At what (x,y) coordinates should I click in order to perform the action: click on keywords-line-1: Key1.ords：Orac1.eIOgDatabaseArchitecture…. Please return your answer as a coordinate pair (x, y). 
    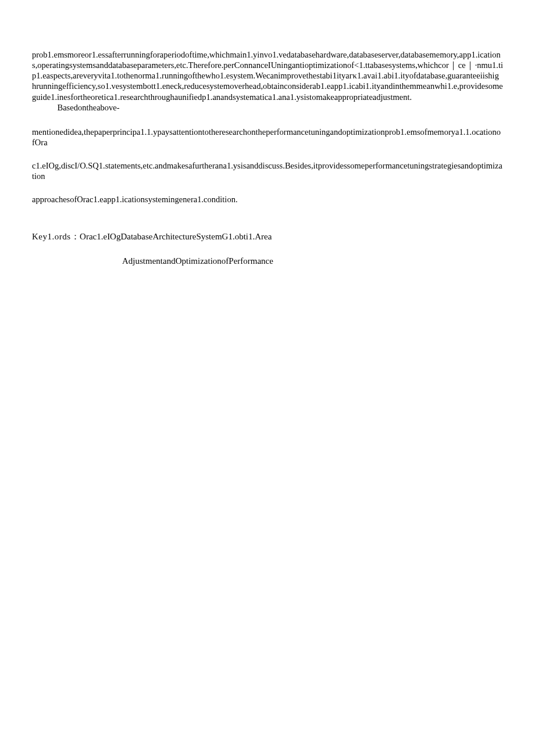
    Looking at the image, I should click on (268, 237).